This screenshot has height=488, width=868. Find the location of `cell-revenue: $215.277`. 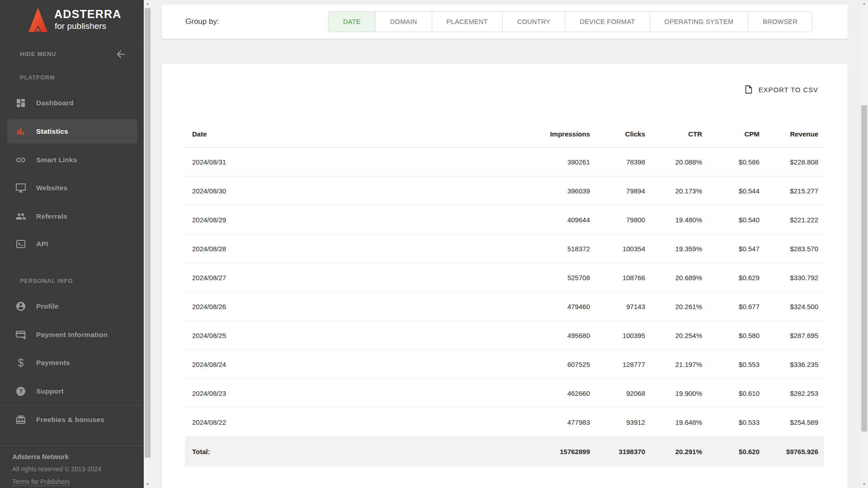

cell-revenue: $215.277 is located at coordinates (792, 191).